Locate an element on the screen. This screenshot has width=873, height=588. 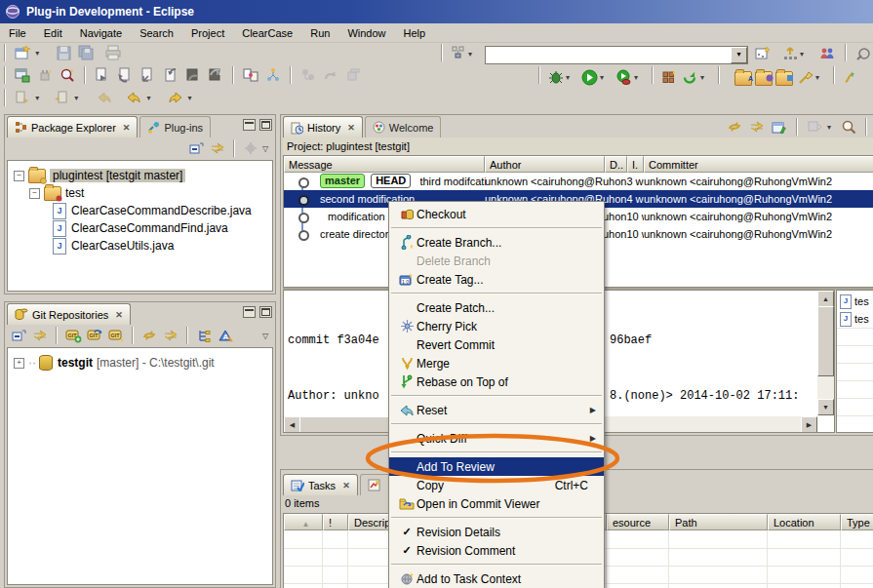
scroll-down-icon: ▼ is located at coordinates (825, 408).